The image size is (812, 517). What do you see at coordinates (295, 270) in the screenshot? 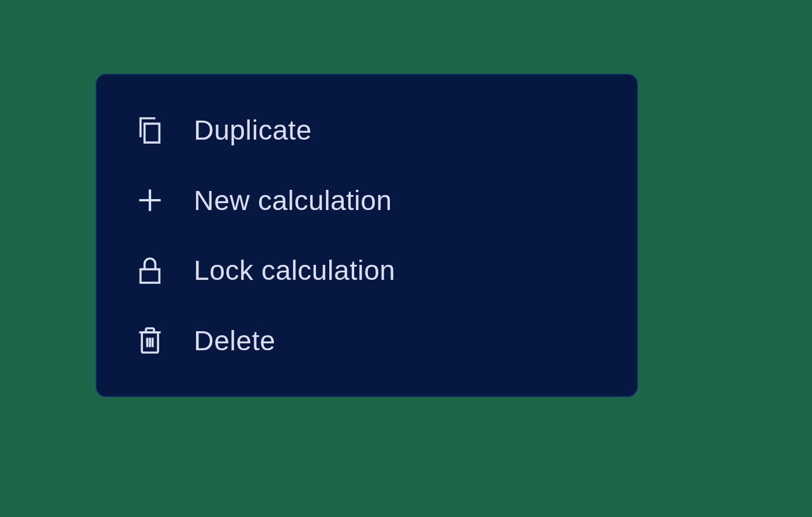
I see `menu-item-label: Lock calculation` at bounding box center [295, 270].